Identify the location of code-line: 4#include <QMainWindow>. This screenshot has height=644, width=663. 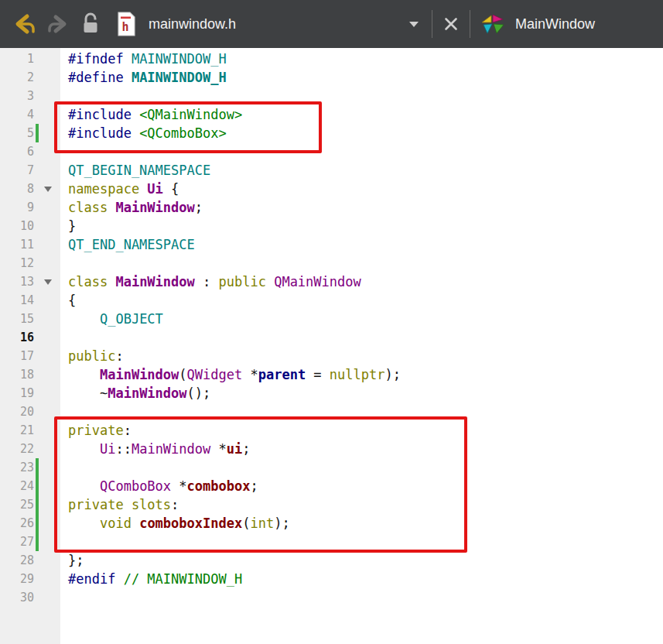
(331, 115).